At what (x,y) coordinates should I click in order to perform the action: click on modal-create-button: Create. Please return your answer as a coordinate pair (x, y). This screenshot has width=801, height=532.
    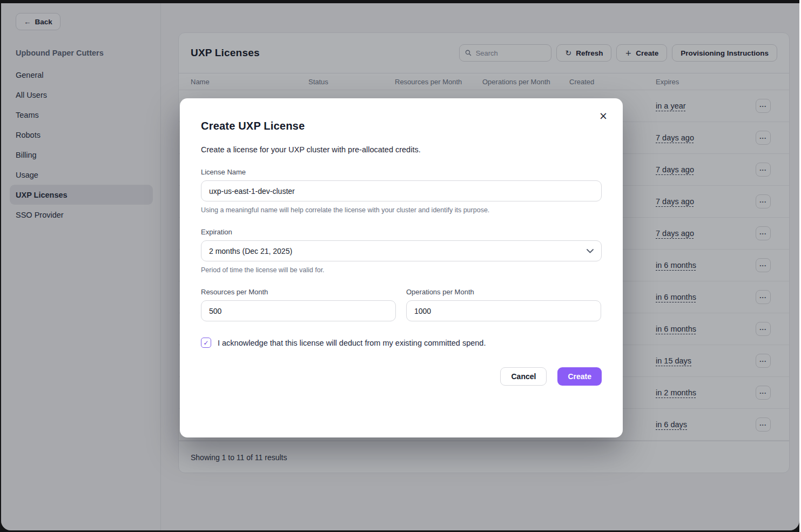
    Looking at the image, I should click on (580, 376).